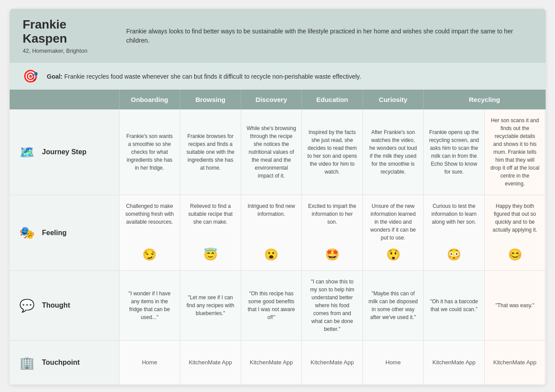 The width and height of the screenshot is (555, 392). Describe the element at coordinates (68, 32) in the screenshot. I see `persona-name: Frankie Kaspen` at that location.